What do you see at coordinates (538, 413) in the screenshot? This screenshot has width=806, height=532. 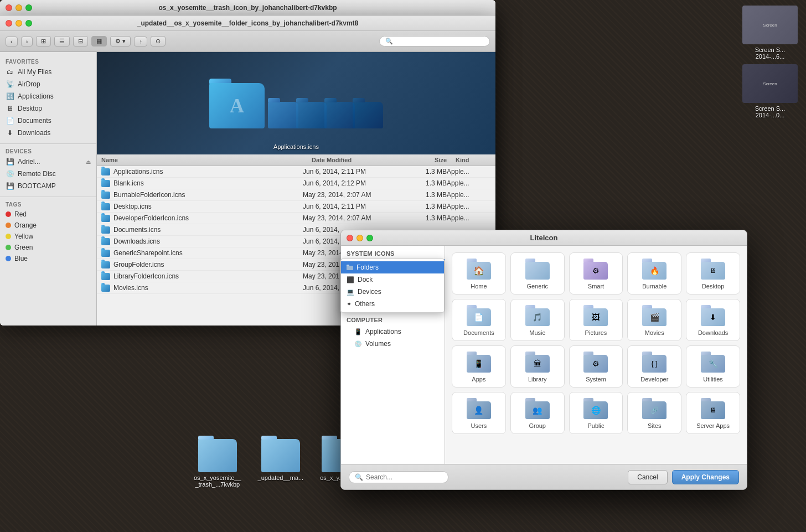 I see `icon-cell-group: 👥 Group` at bounding box center [538, 413].